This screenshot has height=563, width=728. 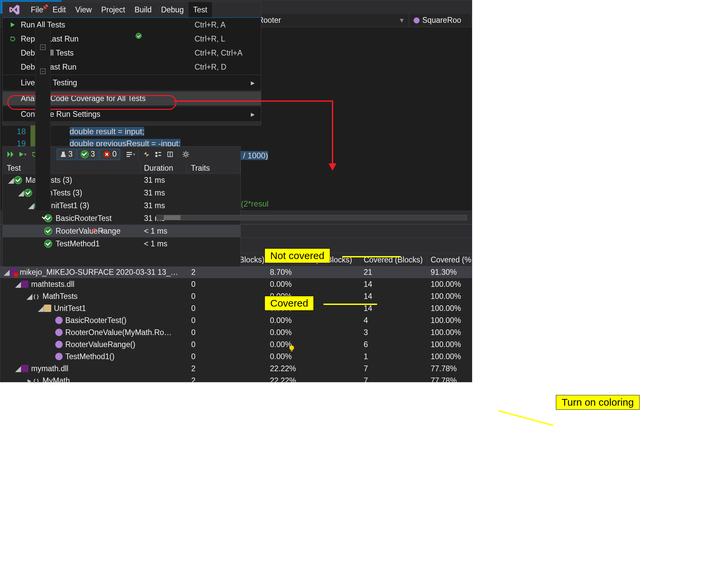 What do you see at coordinates (449, 272) in the screenshot?
I see `covered-pct: 91.30%` at bounding box center [449, 272].